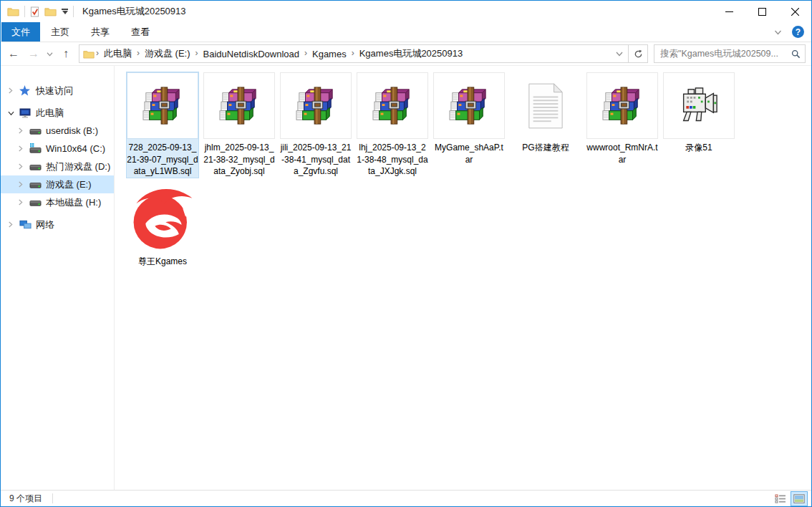 The height and width of the screenshot is (507, 812). Describe the element at coordinates (34, 11) in the screenshot. I see `properties-check-icon` at that location.